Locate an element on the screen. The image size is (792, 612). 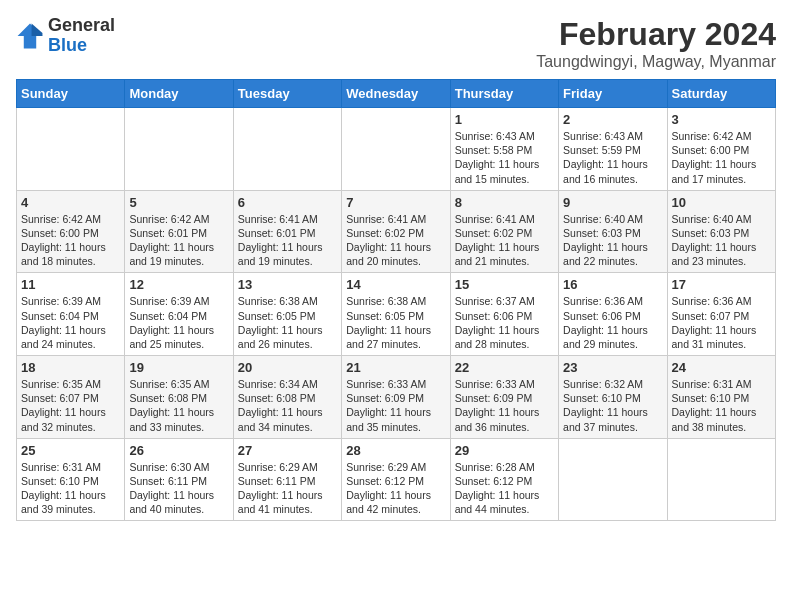
calendar-day-cell: 20Sunrise: 6:34 AM Sunset: 6:08 PM Dayli… is located at coordinates (287, 398).